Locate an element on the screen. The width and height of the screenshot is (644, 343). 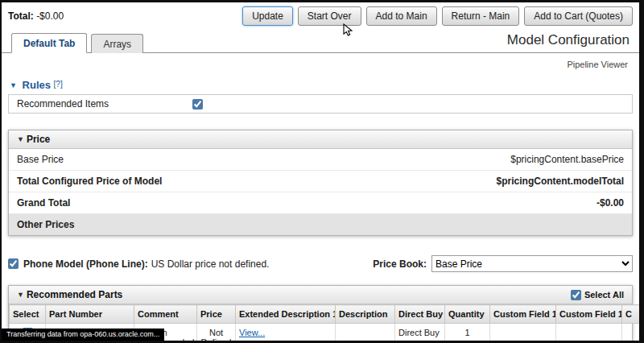
rules-section-header: ▼ Rules [?] is located at coordinates (320, 82).